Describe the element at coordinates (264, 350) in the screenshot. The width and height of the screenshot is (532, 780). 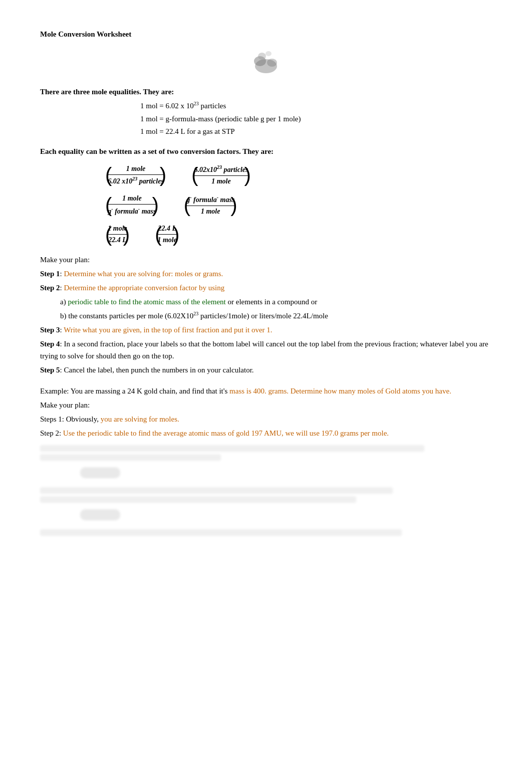
I see `step-4-text: : In a second fraction, place your label…` at that location.